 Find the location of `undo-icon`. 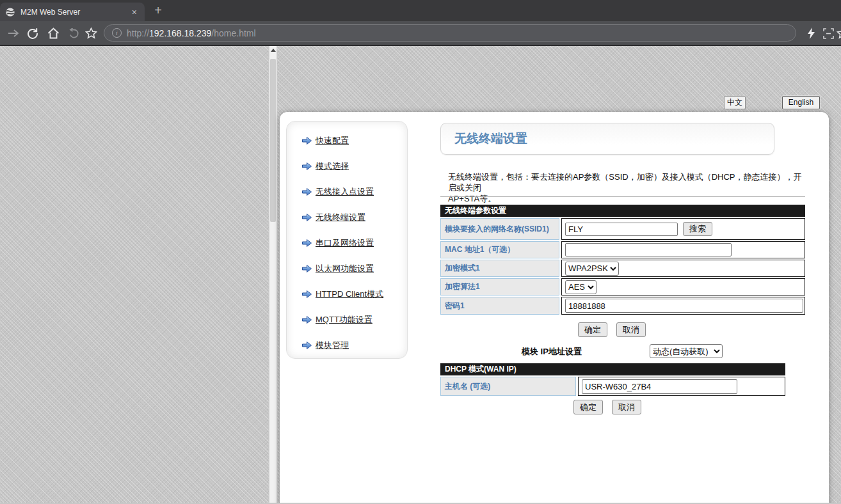

undo-icon is located at coordinates (74, 33).